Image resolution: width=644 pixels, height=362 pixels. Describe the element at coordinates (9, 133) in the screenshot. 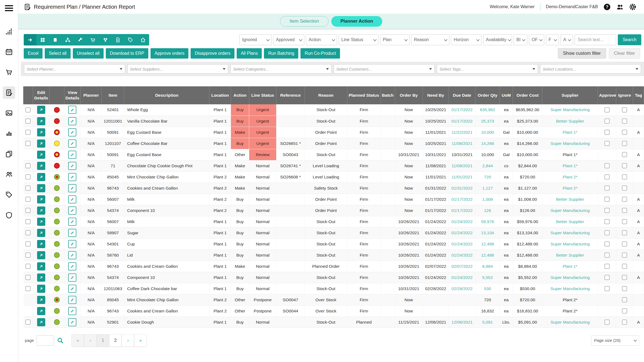

I see `sidebar-item-bar-chart-icon` at that location.